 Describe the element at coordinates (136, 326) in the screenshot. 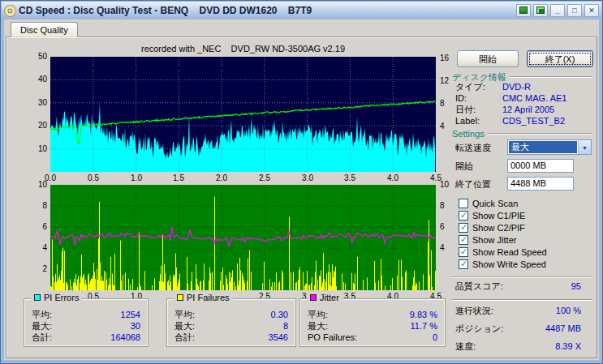

I see `stat-value: 30` at that location.